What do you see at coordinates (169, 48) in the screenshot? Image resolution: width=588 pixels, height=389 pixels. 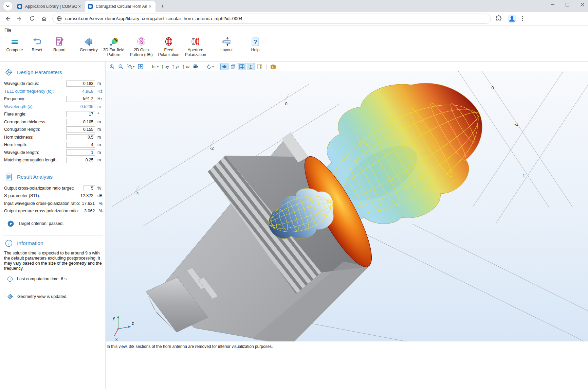 I see `feed-polarization-button: FeedPolarization` at bounding box center [169, 48].